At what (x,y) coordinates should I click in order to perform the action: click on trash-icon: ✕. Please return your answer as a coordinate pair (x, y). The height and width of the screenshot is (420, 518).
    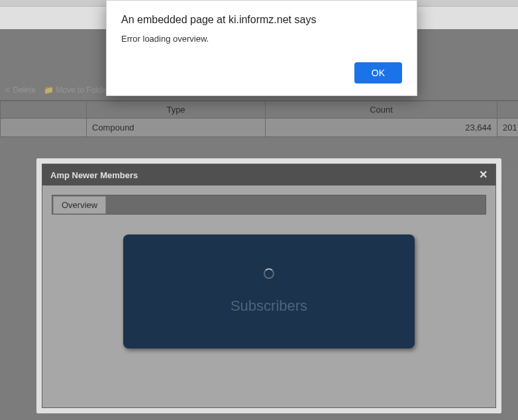
    Looking at the image, I should click on (7, 90).